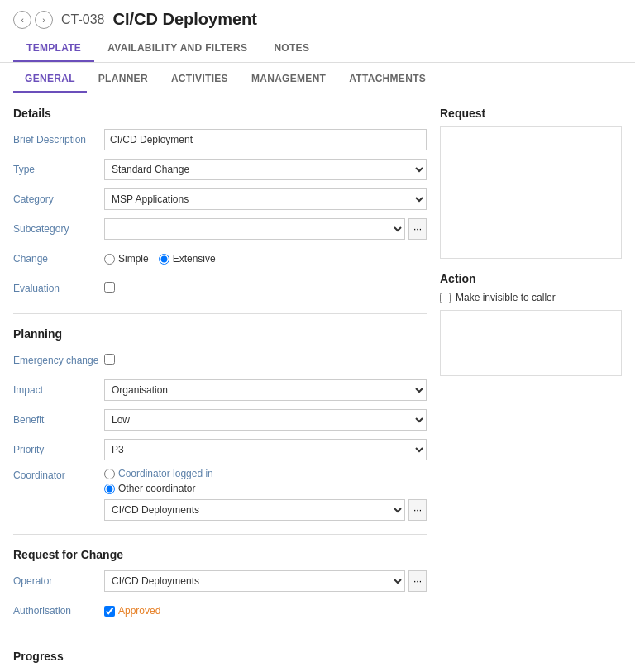  I want to click on action-section: Action Make invisible to caller, so click(531, 324).